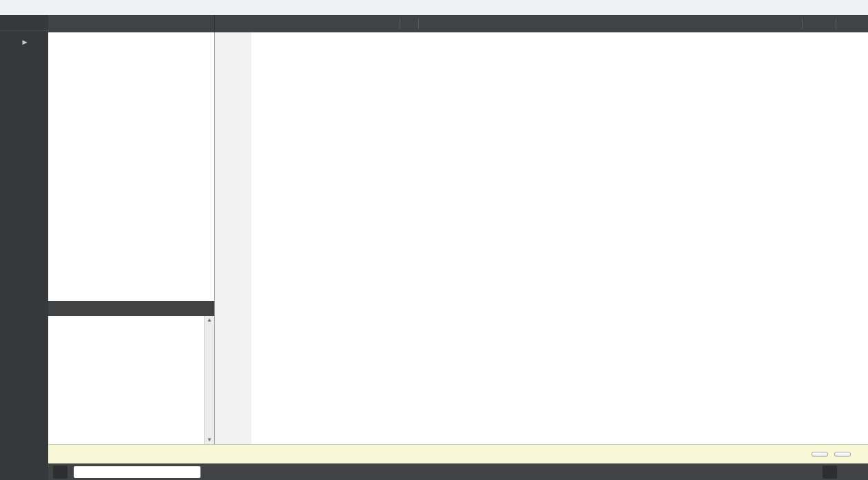  I want to click on mode-selector-sidebar: ▶, so click(24, 248).